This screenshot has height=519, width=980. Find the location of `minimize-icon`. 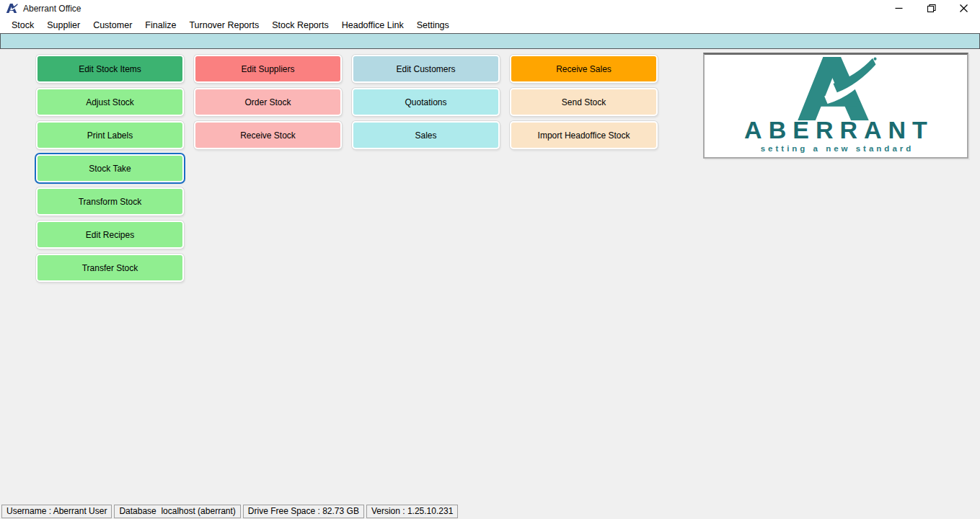

minimize-icon is located at coordinates (899, 9).